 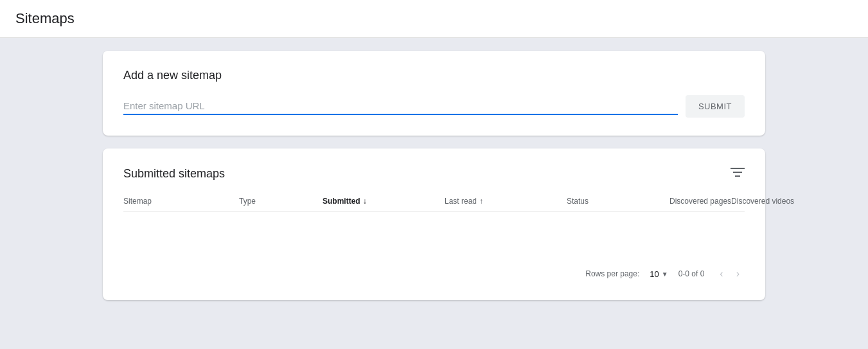 What do you see at coordinates (618, 201) in the screenshot?
I see `col-status: Status` at bounding box center [618, 201].